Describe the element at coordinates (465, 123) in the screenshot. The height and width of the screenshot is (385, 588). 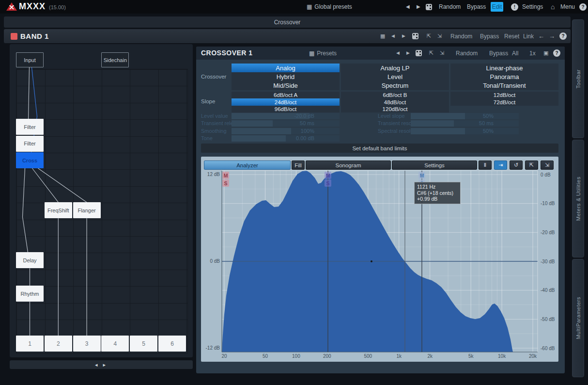
I see `param-slider: 50 ms` at that location.